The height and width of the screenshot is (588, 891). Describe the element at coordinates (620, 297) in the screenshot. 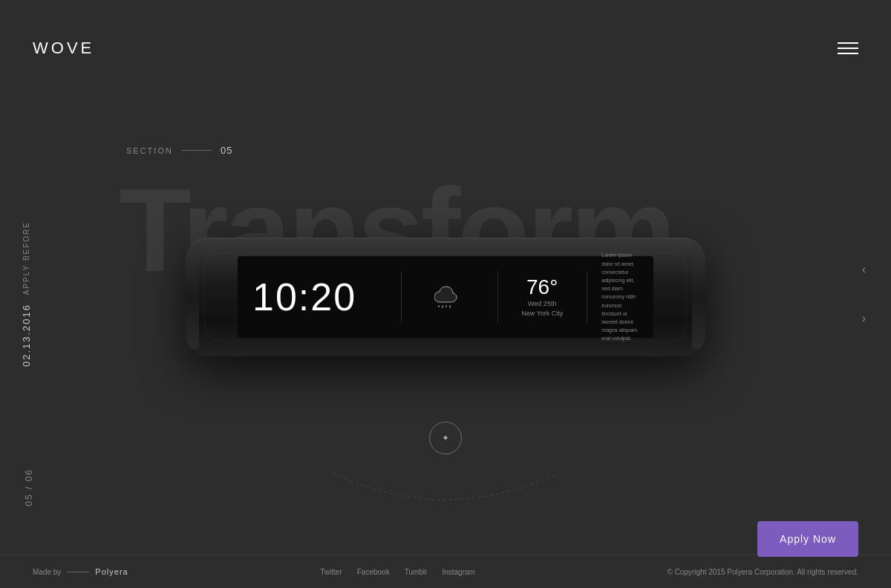

I see `screen-body-text: Lorem ipsum dolor sit amet, consectetur …` at that location.